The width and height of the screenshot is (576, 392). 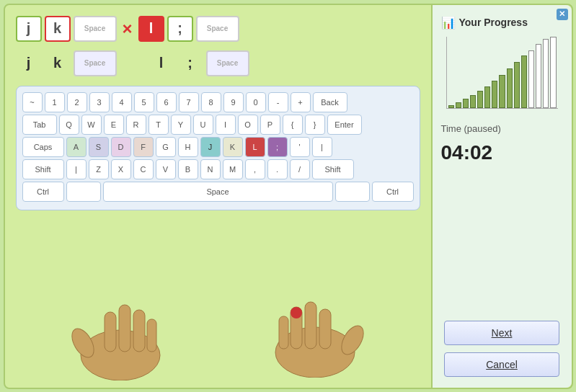 What do you see at coordinates (234, 102) in the screenshot?
I see `key-9: 9` at bounding box center [234, 102].